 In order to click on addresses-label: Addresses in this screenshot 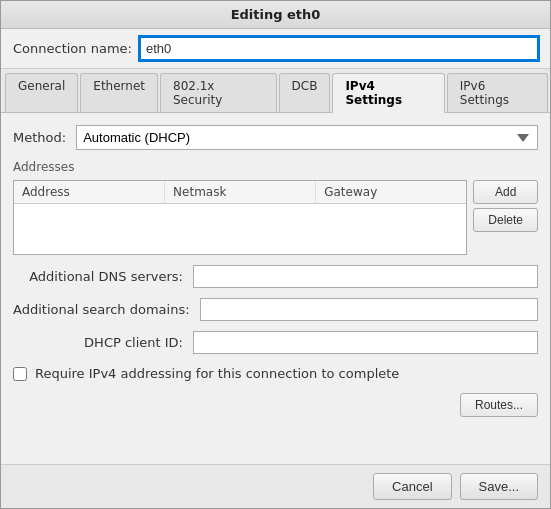, I will do `click(276, 167)`.